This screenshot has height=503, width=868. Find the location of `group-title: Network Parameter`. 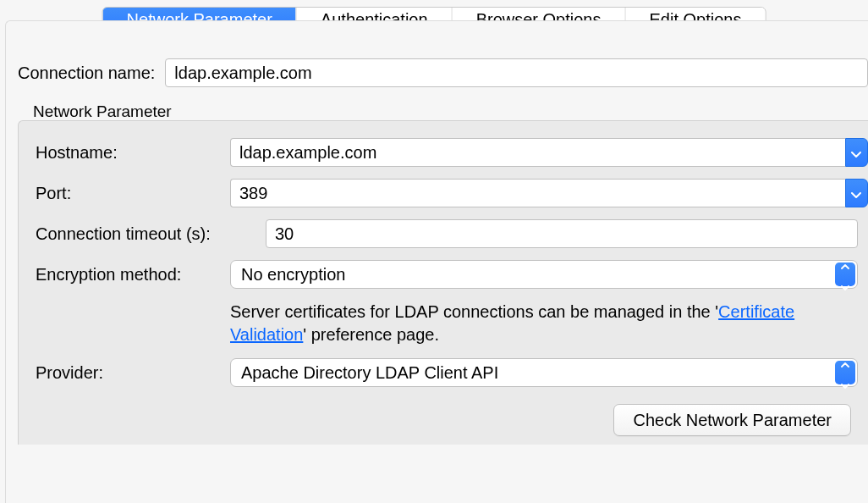

group-title: Network Parameter is located at coordinates (443, 112).